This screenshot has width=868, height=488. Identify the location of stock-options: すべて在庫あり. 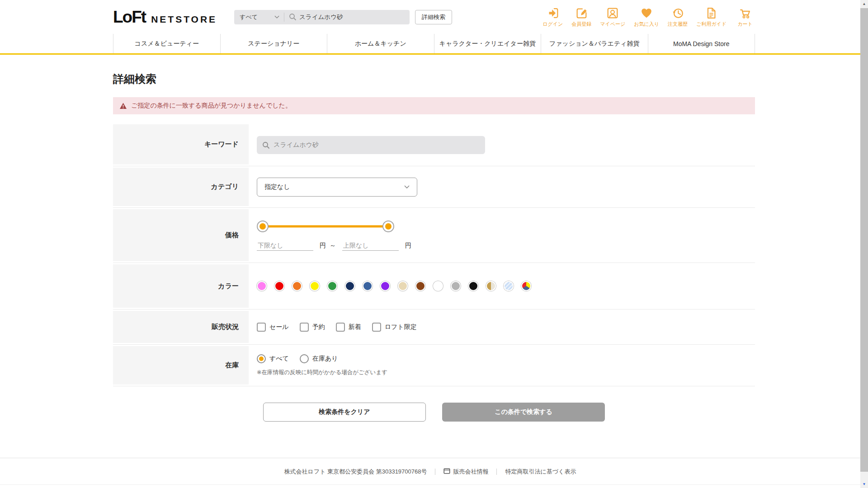
(506, 359).